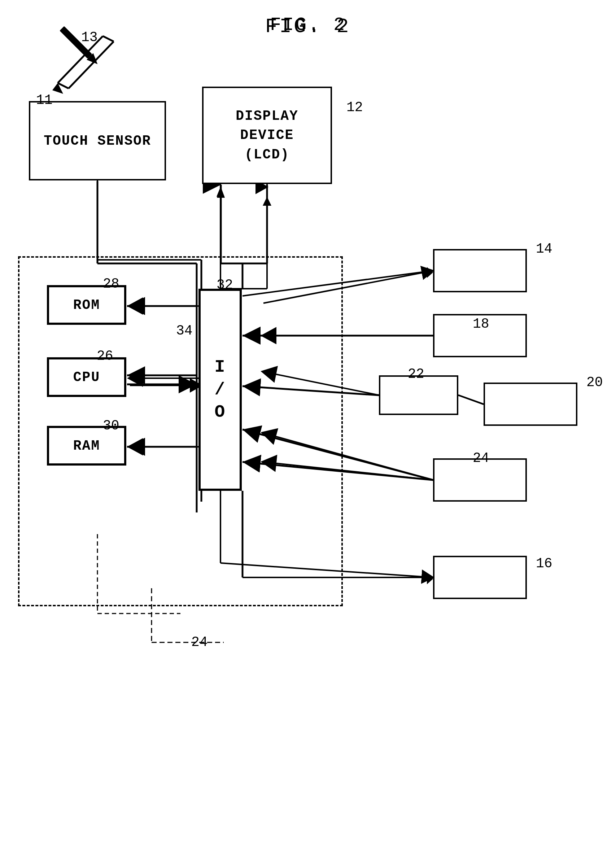 The height and width of the screenshot is (860, 616). Describe the element at coordinates (86, 377) in the screenshot. I see `cpu-box: CPU` at that location.